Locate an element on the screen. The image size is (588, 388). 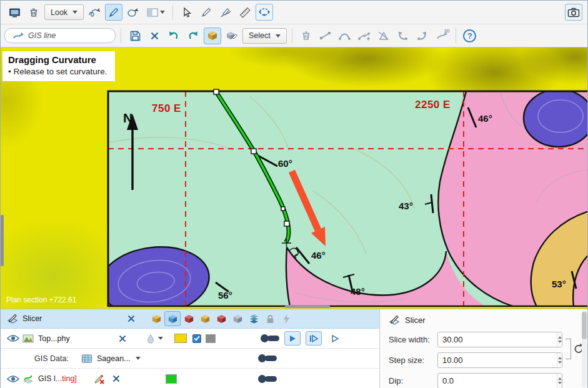
delete-vertices-icon is located at coordinates (306, 36).